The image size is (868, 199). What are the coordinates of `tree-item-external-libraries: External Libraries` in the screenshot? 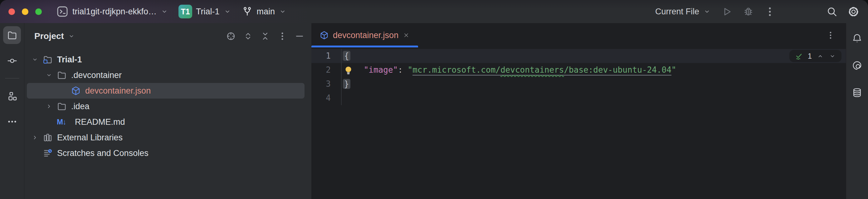 It's located at (166, 137).